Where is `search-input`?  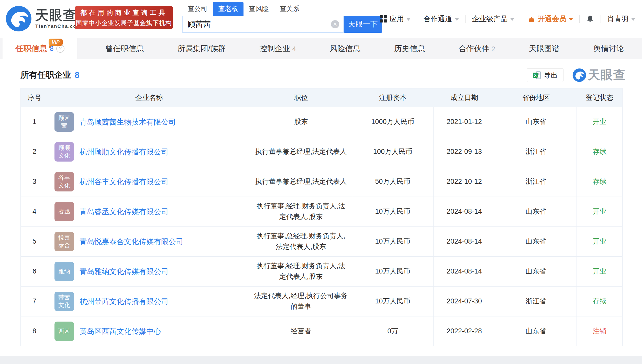
search-input is located at coordinates (257, 24).